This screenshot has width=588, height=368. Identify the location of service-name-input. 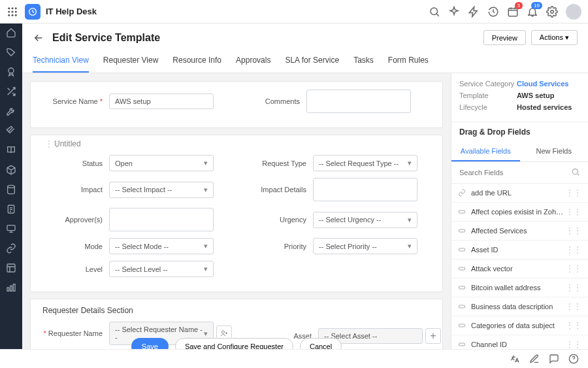
(161, 101).